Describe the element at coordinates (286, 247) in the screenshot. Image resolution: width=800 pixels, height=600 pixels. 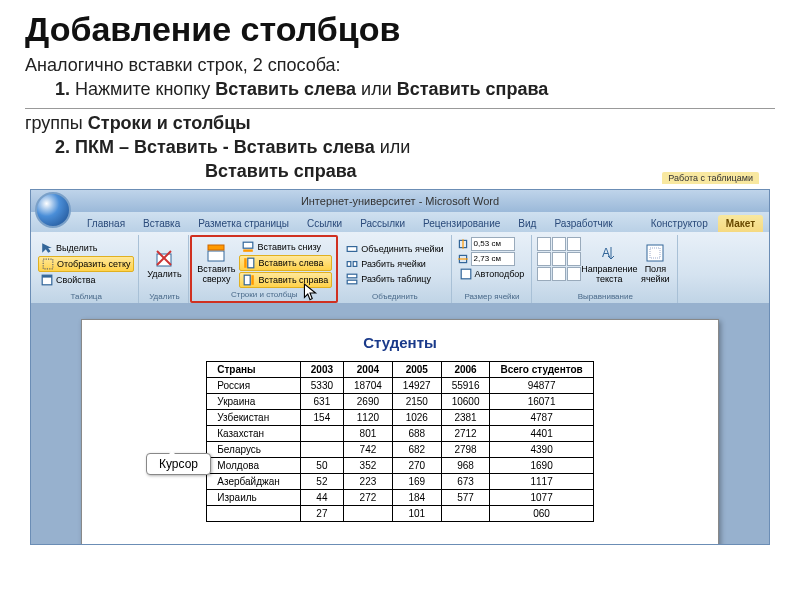
I see `insert-below-button: Вставить снизу` at that location.